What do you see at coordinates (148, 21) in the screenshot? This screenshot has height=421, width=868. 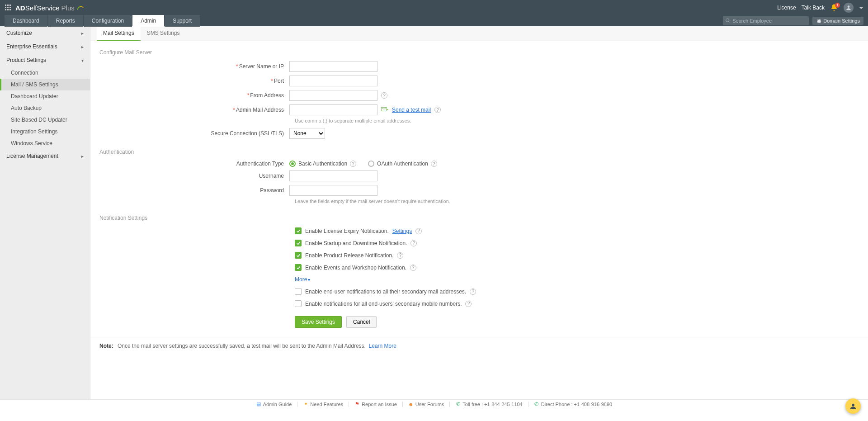 I see `tab-admin: Admin` at bounding box center [148, 21].